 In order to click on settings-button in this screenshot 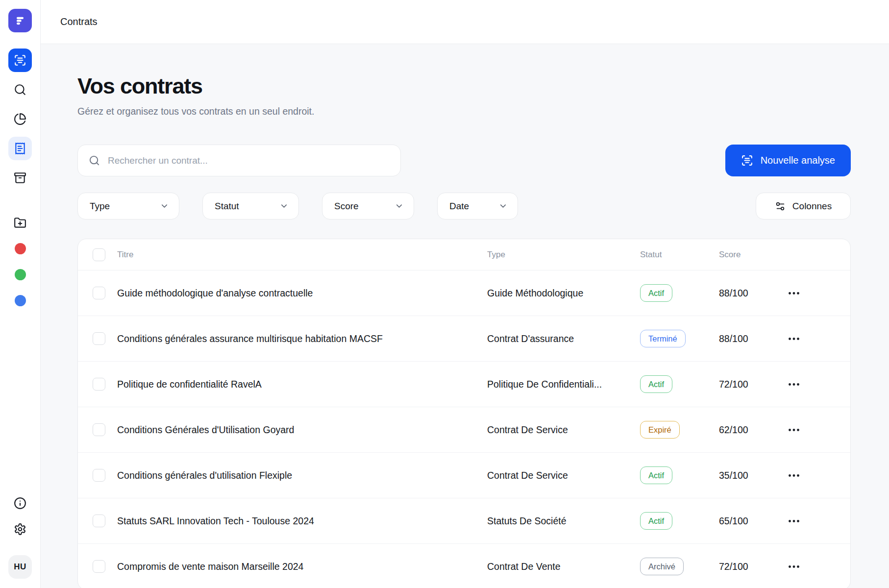, I will do `click(20, 529)`.